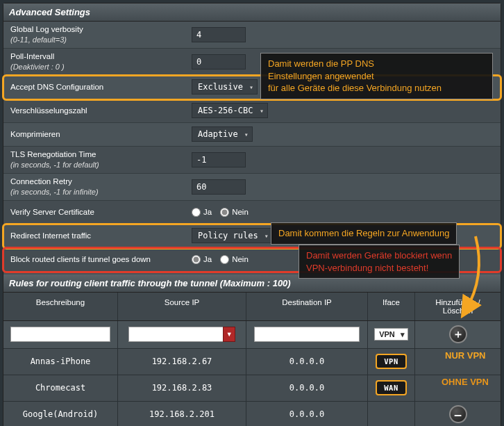 This screenshot has width=504, height=426. Describe the element at coordinates (96, 135) in the screenshot. I see `compress-label: Komprimieren` at that location.